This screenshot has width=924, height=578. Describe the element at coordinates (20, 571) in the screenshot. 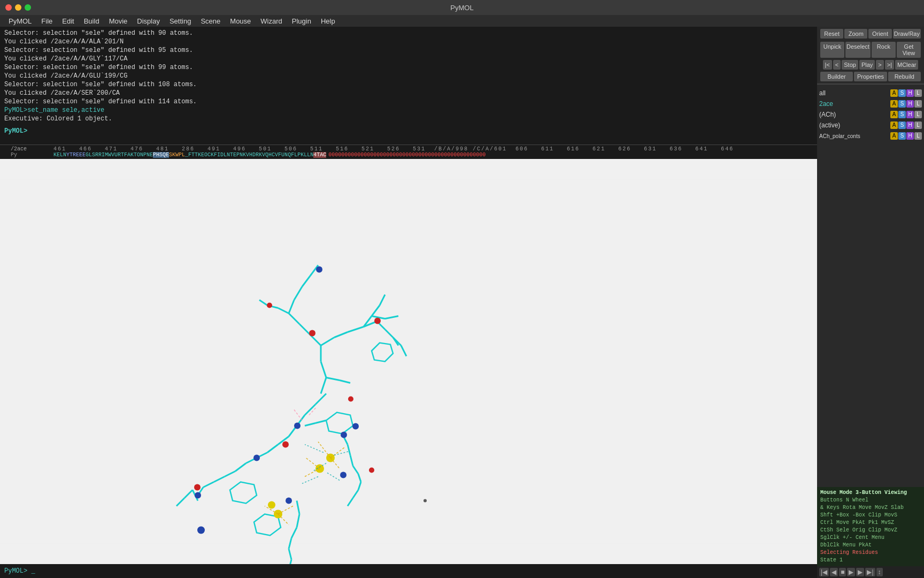

I see `console-bottom-prompt: PyMOL> _` at that location.